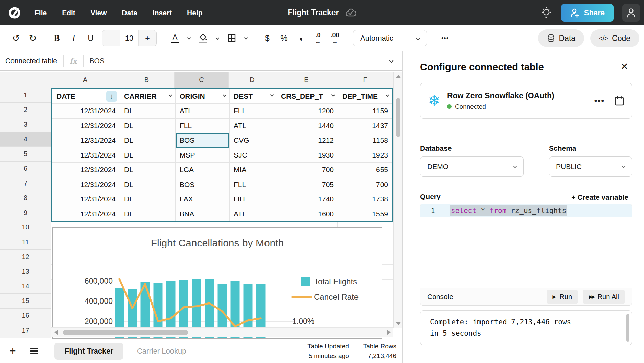 The width and height of the screenshot is (644, 363). What do you see at coordinates (389, 332) in the screenshot?
I see `scroll-right-button` at bounding box center [389, 332].